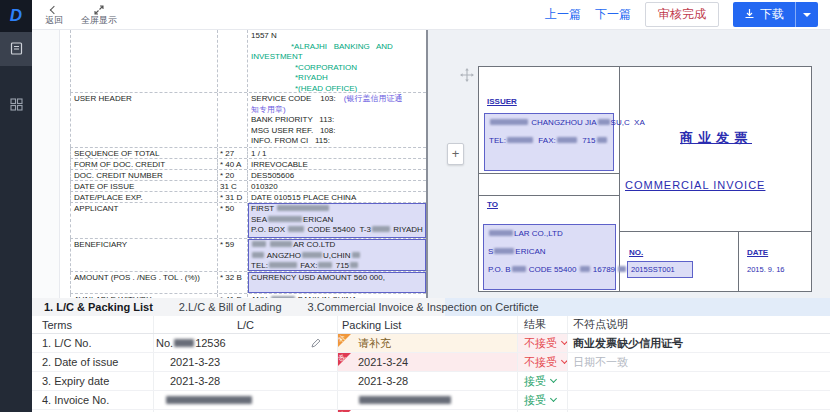  I want to click on next-doc-link: 下一篇, so click(613, 14).